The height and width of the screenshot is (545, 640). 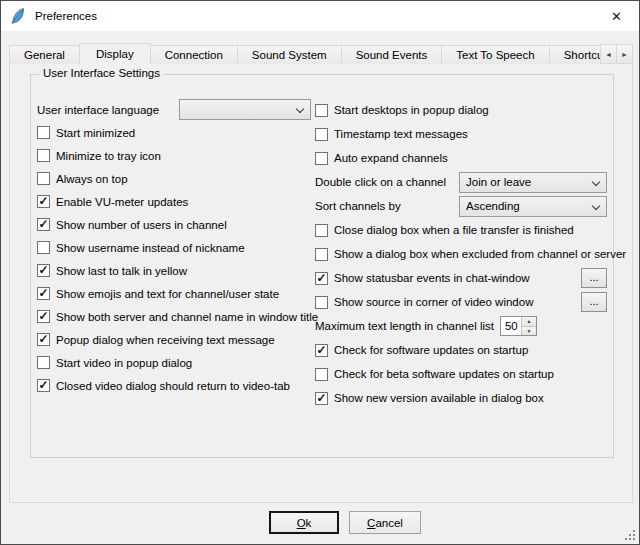 I want to click on language-combobox, so click(x=245, y=110).